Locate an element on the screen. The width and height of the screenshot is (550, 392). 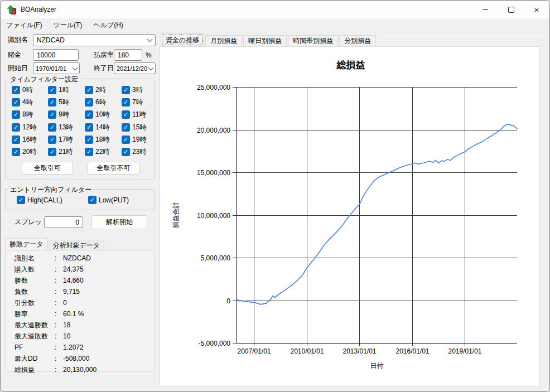
stat-row-8: PF:1.2072 is located at coordinates (80, 347).